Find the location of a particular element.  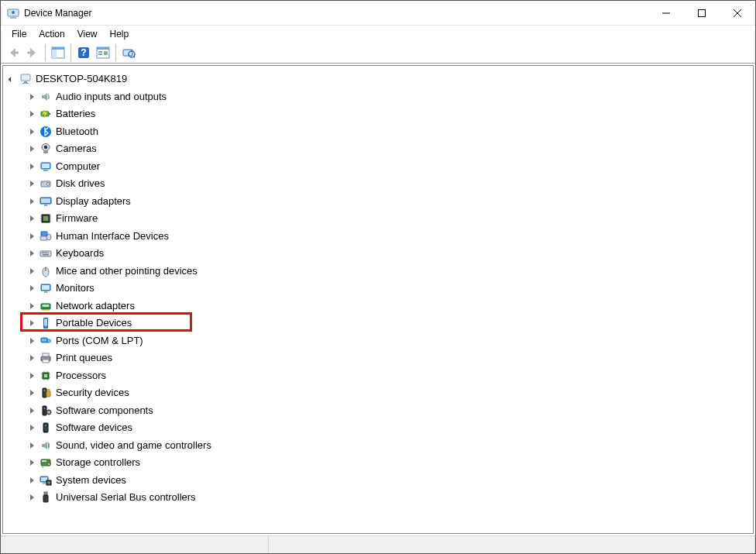

tree-item: Bluetooth is located at coordinates (378, 132).